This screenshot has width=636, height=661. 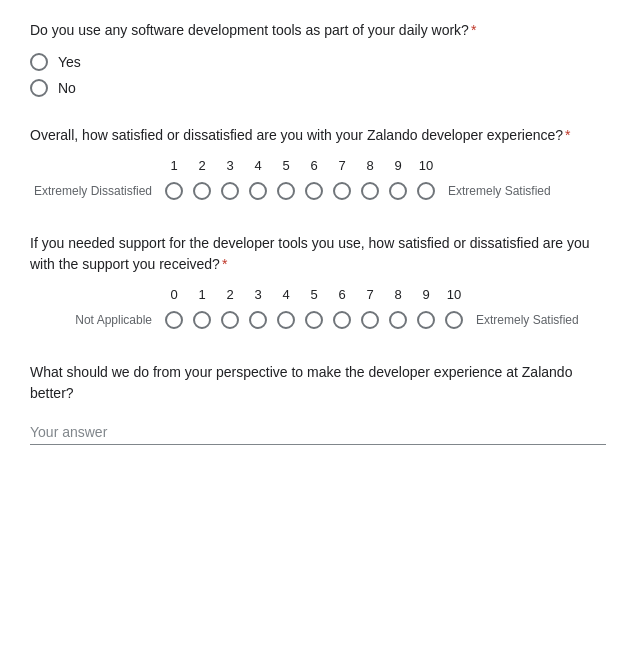 I want to click on scale-container-3: 0 1 2 3 4 5 6 7 8 9 10 Not Applicable, so click(x=318, y=310).